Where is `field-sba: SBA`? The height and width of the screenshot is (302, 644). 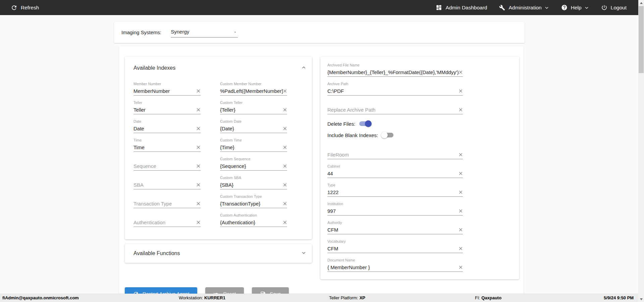 field-sba: SBA is located at coordinates (167, 182).